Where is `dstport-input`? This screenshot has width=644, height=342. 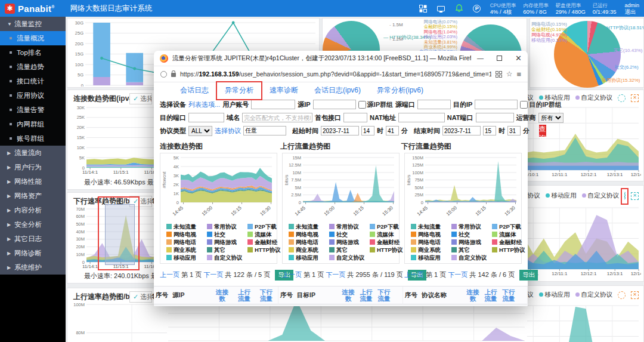
dstport-input is located at coordinates (206, 118).